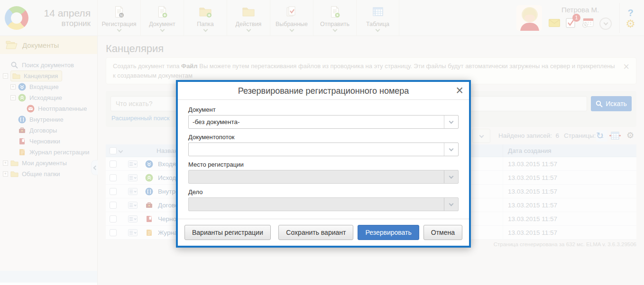  I want to click on modal-footer: Варианты регистрации Сохранить вариант Р…, so click(323, 232).